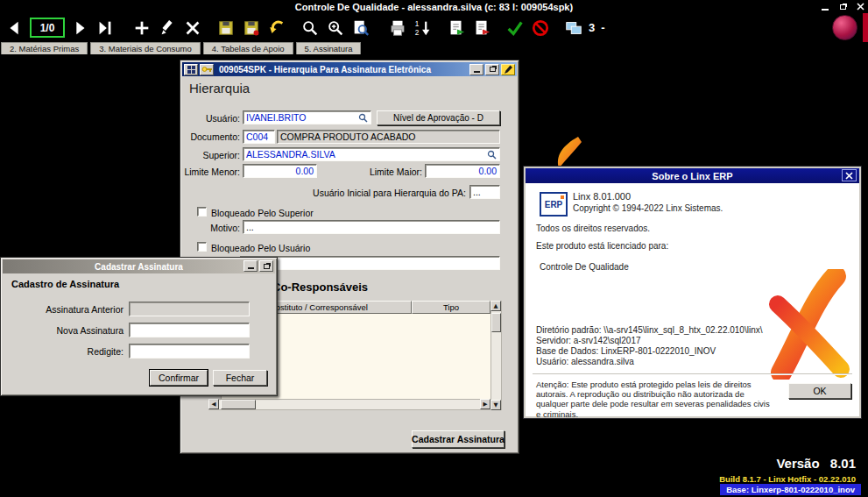 The height and width of the screenshot is (497, 868). I want to click on zoom-icon, so click(335, 28).